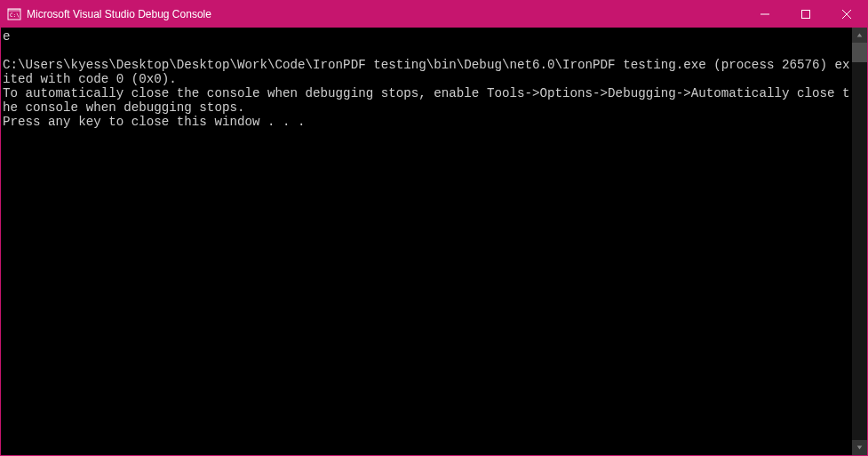 The height and width of the screenshot is (456, 868). I want to click on scroll-up-arrow-icon, so click(860, 36).